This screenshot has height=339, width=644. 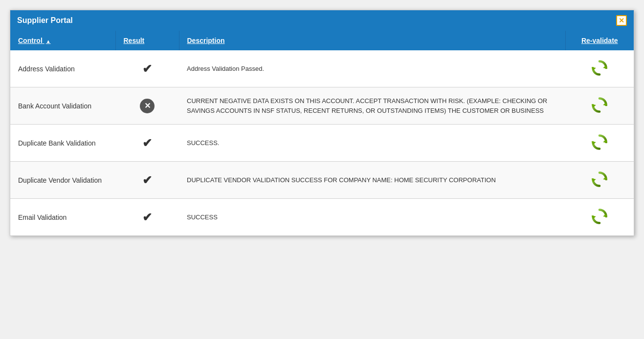 I want to click on control-name-cell: Address Validation, so click(x=63, y=69).